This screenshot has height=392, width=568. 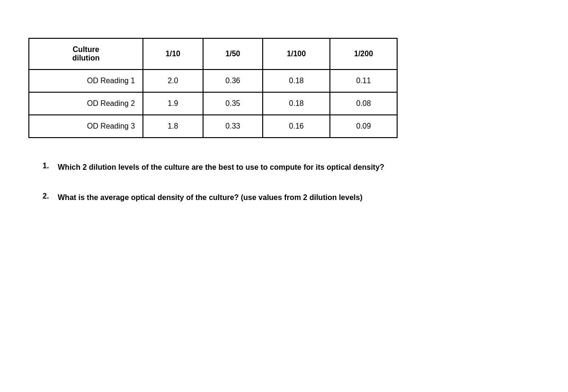 What do you see at coordinates (221, 167) in the screenshot?
I see `question-text-1: Which 2 dilution levels of the culture a…` at bounding box center [221, 167].